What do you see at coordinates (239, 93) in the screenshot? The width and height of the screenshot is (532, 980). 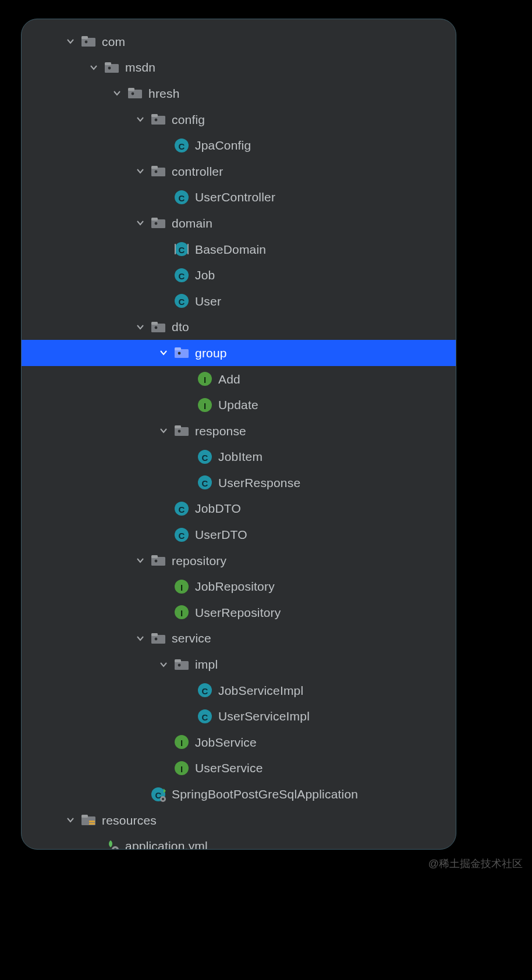 I see `tree-node: hresh` at bounding box center [239, 93].